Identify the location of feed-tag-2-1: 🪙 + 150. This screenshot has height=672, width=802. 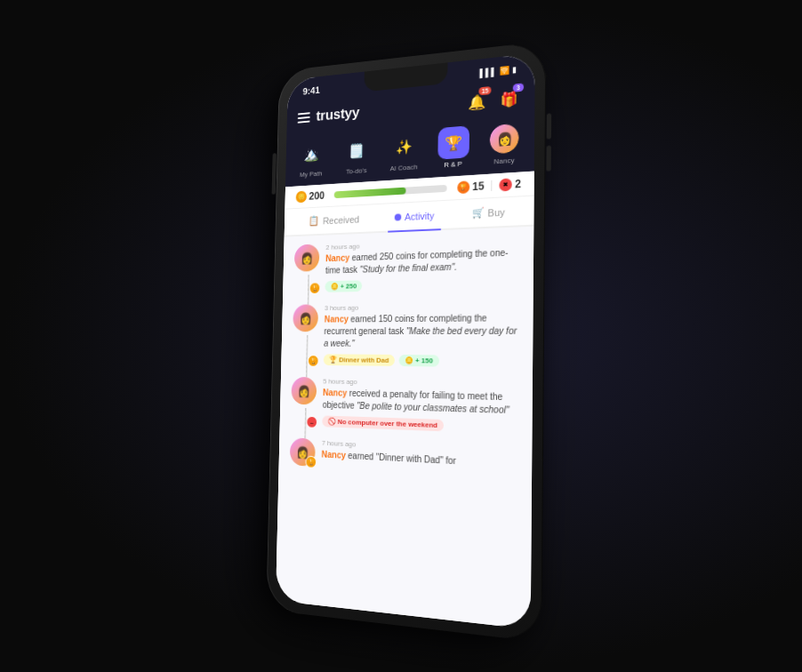
(420, 361).